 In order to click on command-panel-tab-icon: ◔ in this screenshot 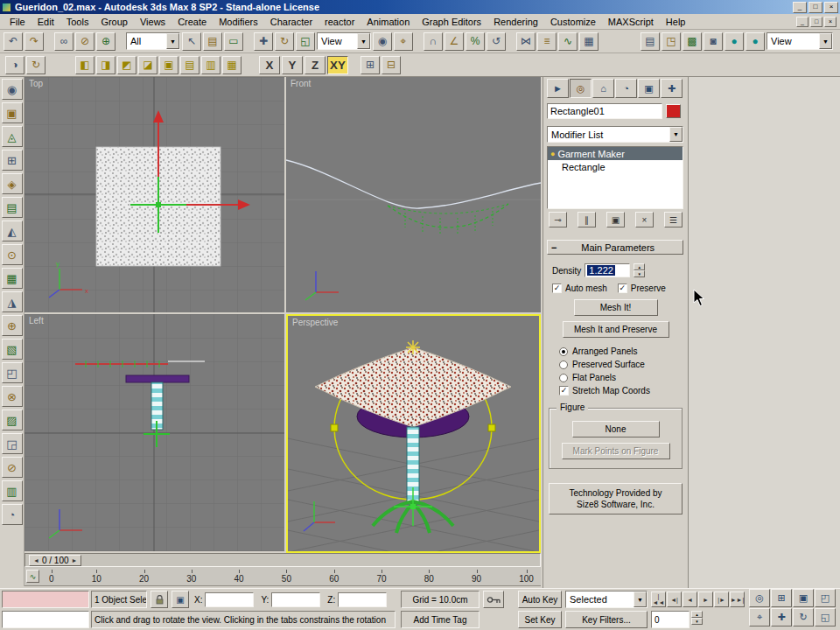, I will do `click(626, 88)`.